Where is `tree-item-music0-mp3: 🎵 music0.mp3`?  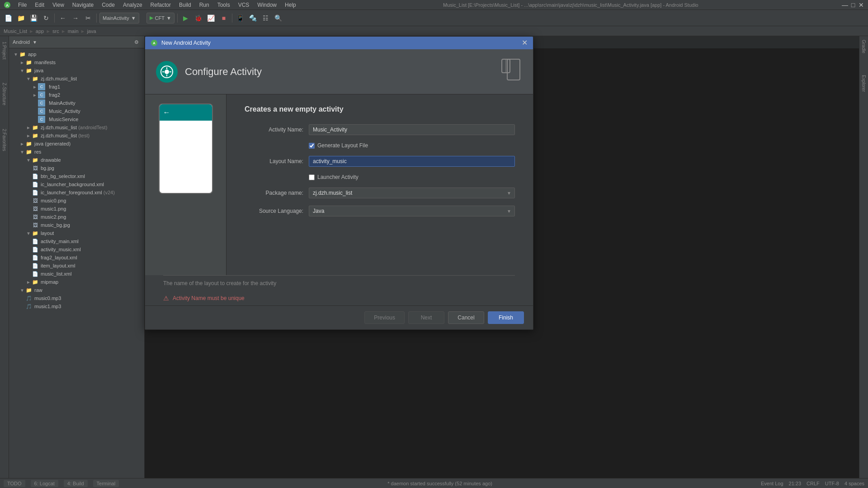 tree-item-music0-mp3: 🎵 music0.mp3 is located at coordinates (77, 298).